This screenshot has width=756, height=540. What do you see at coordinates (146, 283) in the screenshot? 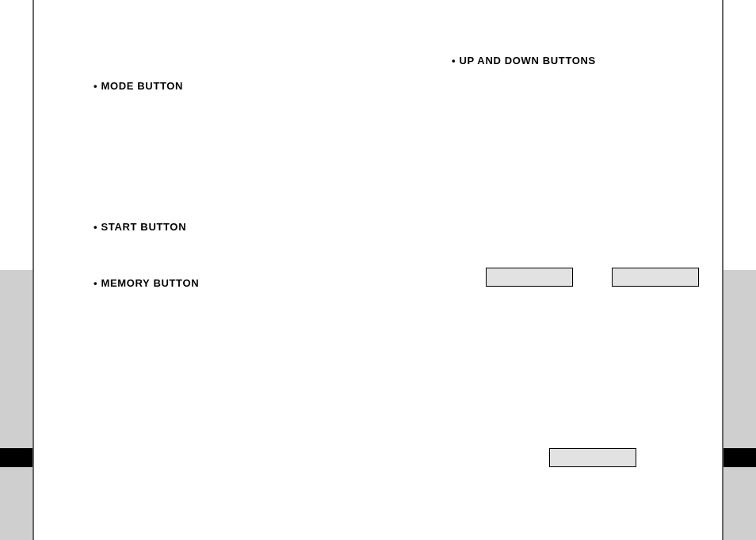
I see `label-memory-button: MEMORY BUTTON` at bounding box center [146, 283].